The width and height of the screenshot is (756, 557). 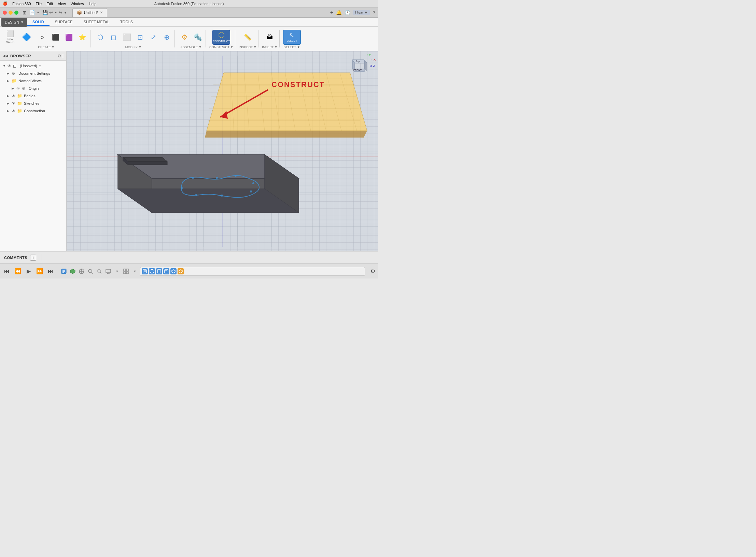 What do you see at coordinates (167, 37) in the screenshot?
I see `combine-button: ⊕` at bounding box center [167, 37].